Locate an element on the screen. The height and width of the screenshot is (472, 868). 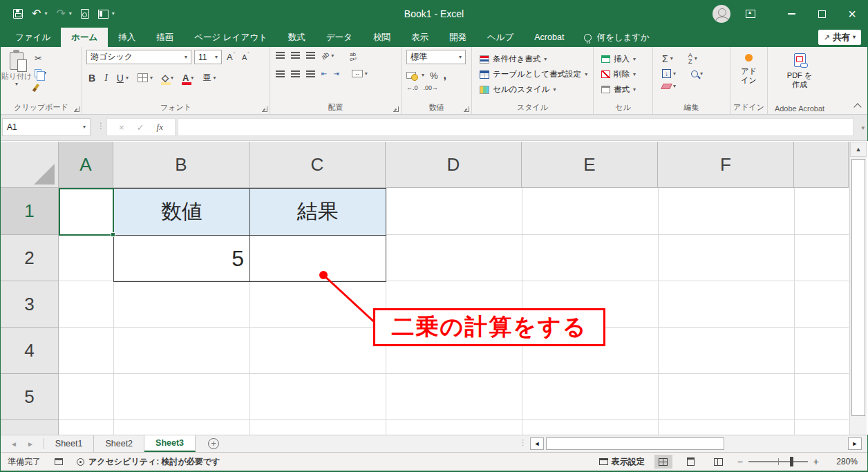
cell-B1: 数値 is located at coordinates (182, 211).